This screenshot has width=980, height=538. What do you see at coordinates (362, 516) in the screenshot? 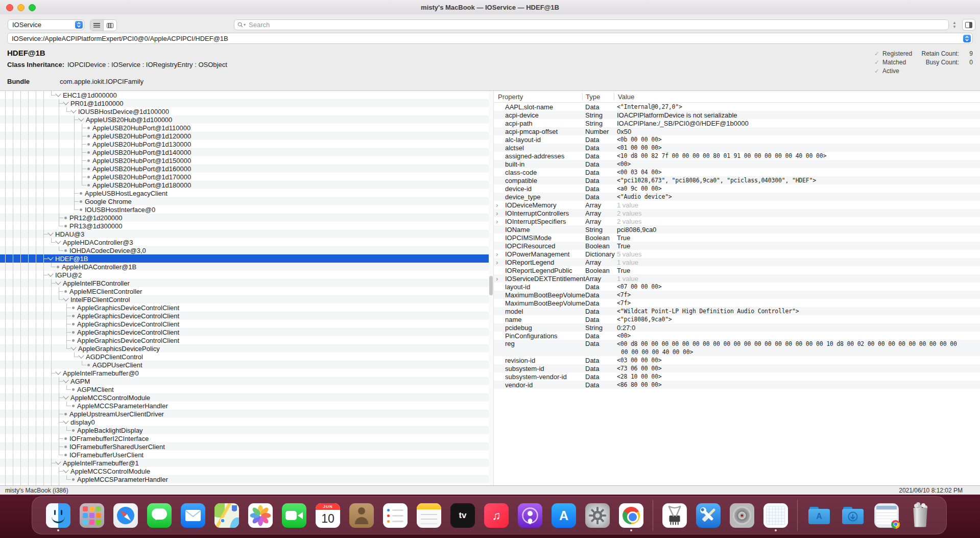
I see `dock-item-contacts` at bounding box center [362, 516].